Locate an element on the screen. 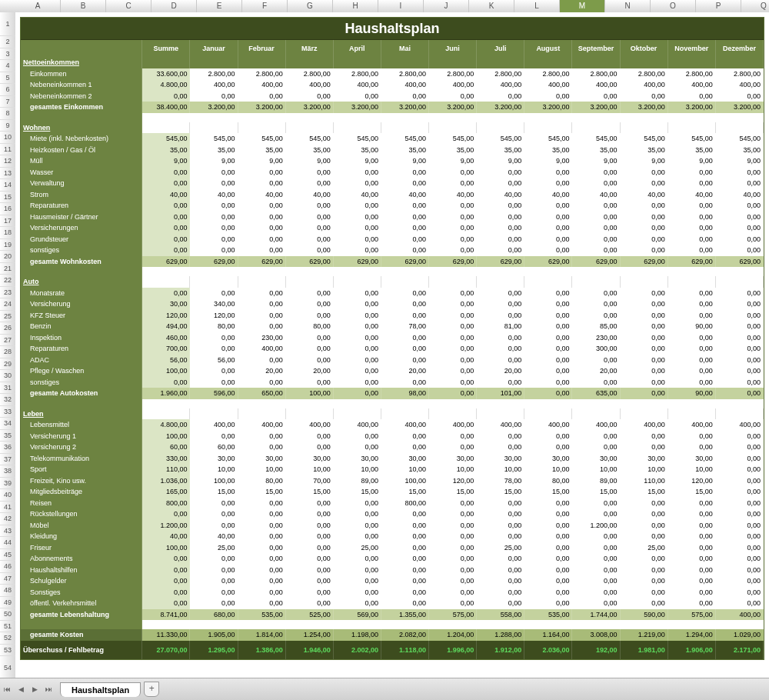 The height and width of the screenshot is (700, 769). row-label: Wasser is located at coordinates (82, 172).